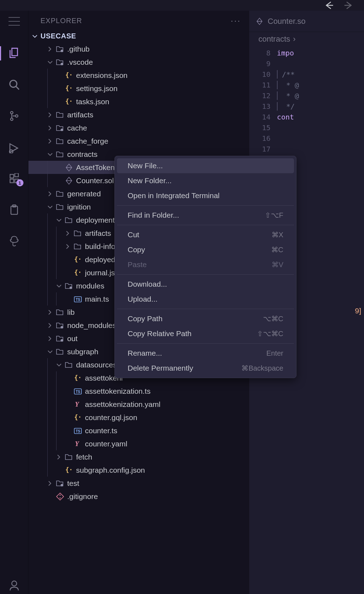 This screenshot has height=594, width=364. Describe the element at coordinates (139, 457) in the screenshot. I see `folder-row: fetch` at that location.